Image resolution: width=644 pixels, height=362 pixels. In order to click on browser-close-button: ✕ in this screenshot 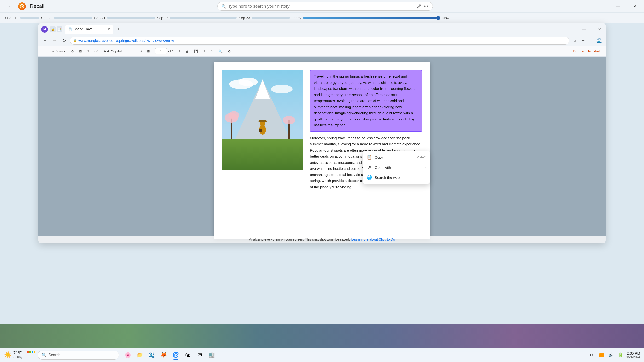, I will do `click(600, 29)`.